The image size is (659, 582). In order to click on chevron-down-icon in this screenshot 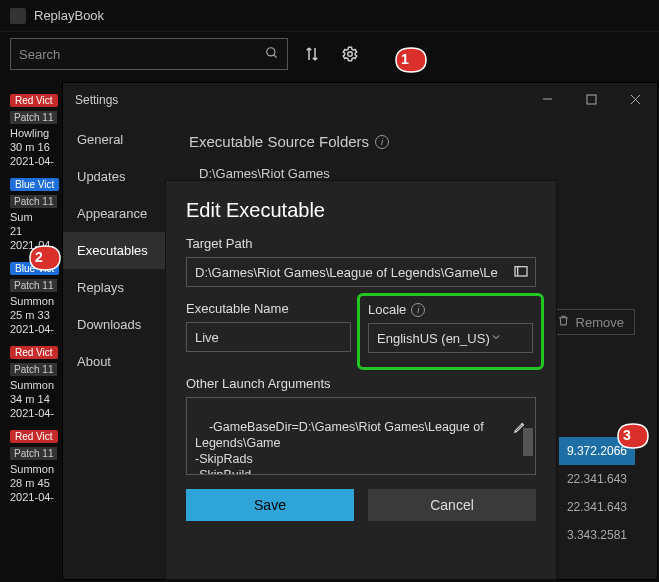, I will do `click(496, 338)`.